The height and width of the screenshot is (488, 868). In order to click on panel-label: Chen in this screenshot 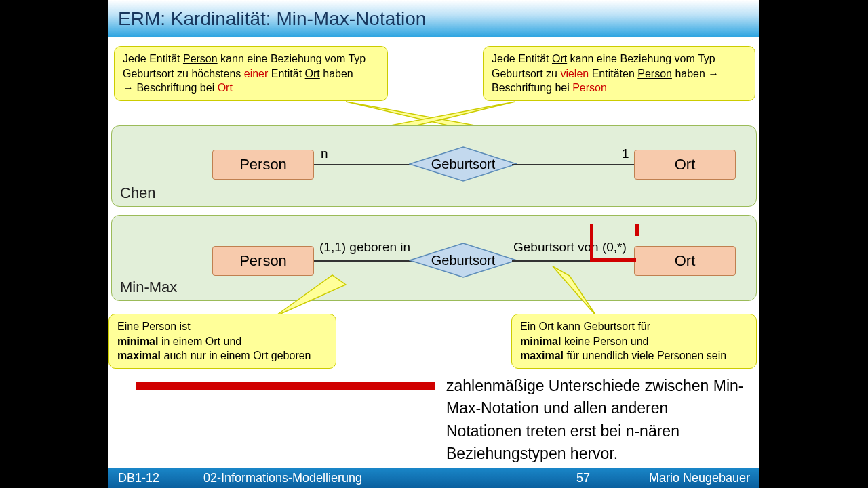, I will do `click(138, 193)`.